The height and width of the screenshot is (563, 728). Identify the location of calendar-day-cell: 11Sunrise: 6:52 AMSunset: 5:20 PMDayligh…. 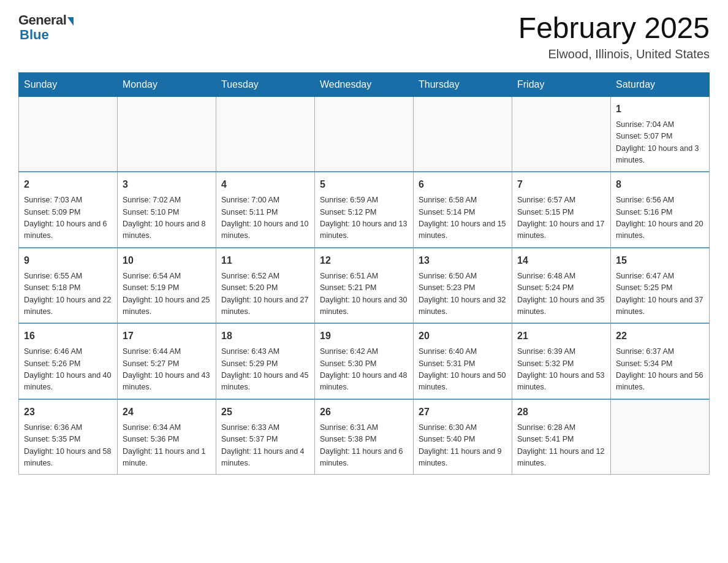
(266, 286).